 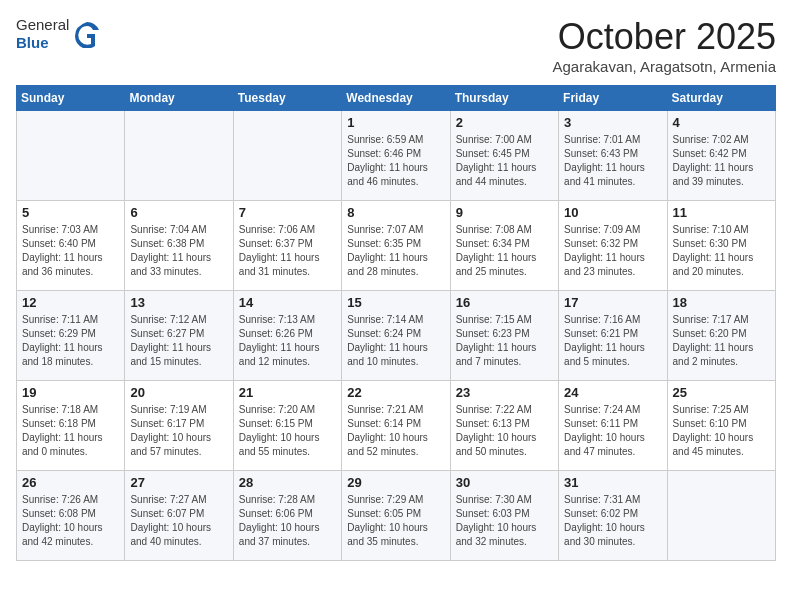 What do you see at coordinates (179, 516) in the screenshot?
I see `calendar-cell: 27Sunrise: 7:27 AM Sunset: 6:07 PM Dayli…` at bounding box center [179, 516].